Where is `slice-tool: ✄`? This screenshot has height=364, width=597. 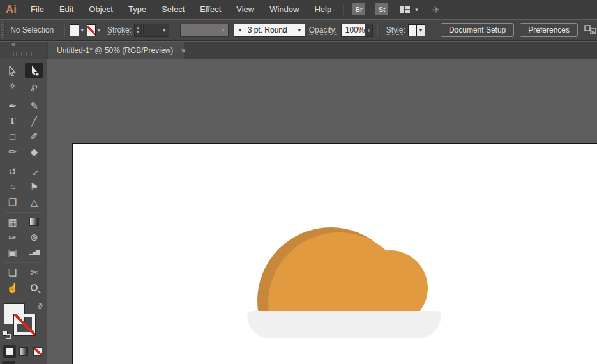
slice-tool: ✄ is located at coordinates (34, 272).